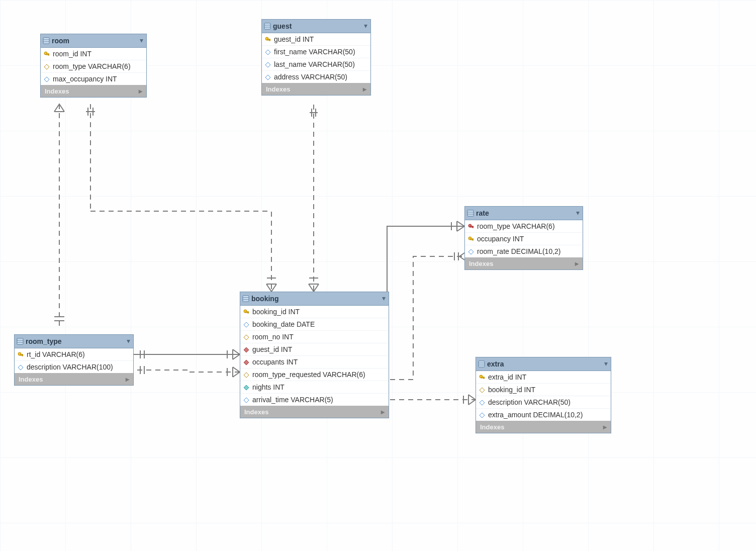 The width and height of the screenshot is (756, 551). I want to click on table-extra: extra ▾ extra_id INTbooking_id INTdescri…, so click(543, 395).